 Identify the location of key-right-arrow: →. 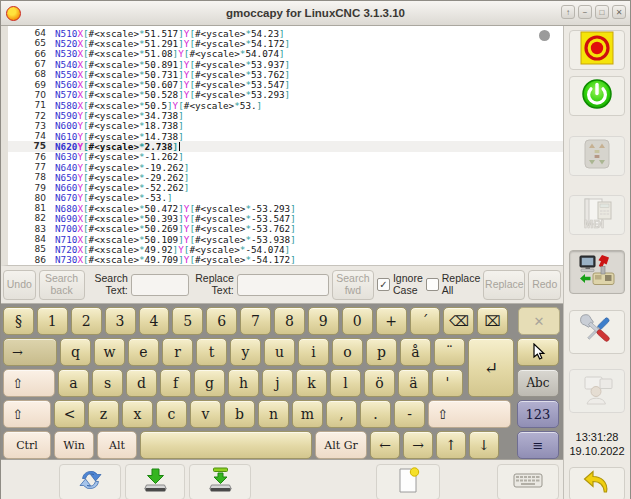
(418, 445).